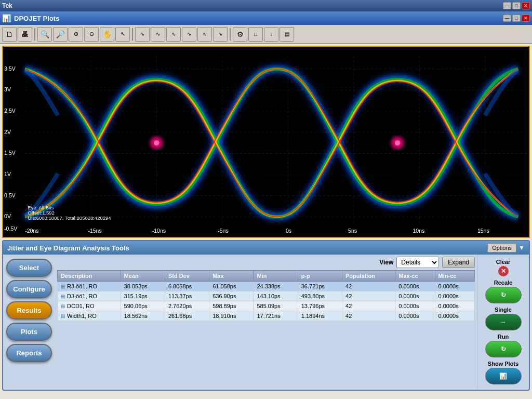 The height and width of the screenshot is (399, 532). Describe the element at coordinates (187, 276) in the screenshot. I see `col-std-dev: Std Dev` at that location.